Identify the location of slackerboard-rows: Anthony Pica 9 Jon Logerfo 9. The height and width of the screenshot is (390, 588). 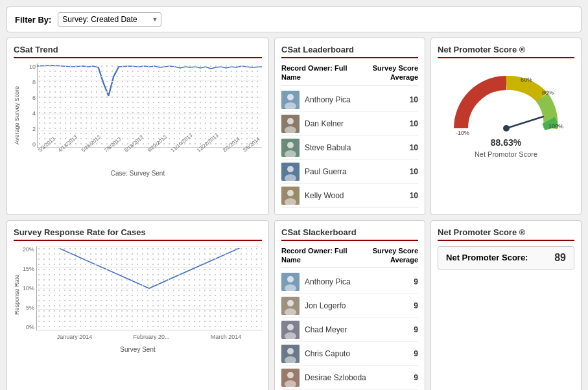
(350, 330).